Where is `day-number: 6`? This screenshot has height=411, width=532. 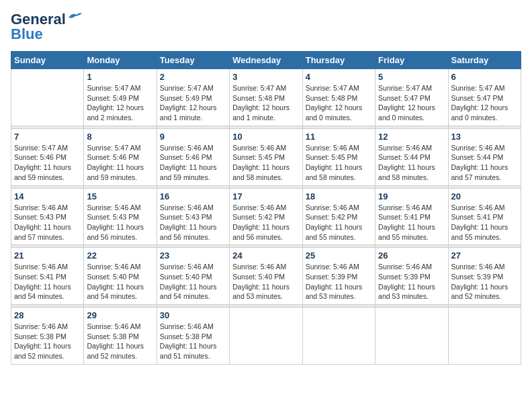 day-number: 6 is located at coordinates (485, 77).